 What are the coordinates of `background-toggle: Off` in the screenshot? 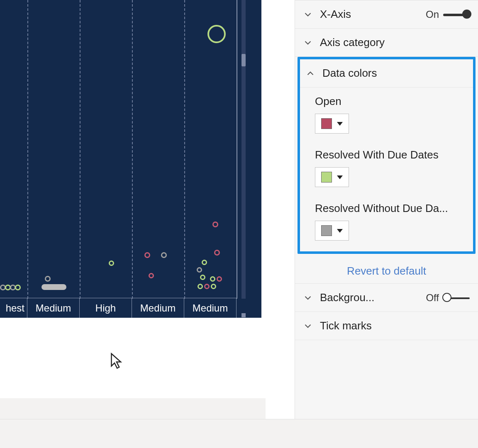 It's located at (448, 298).